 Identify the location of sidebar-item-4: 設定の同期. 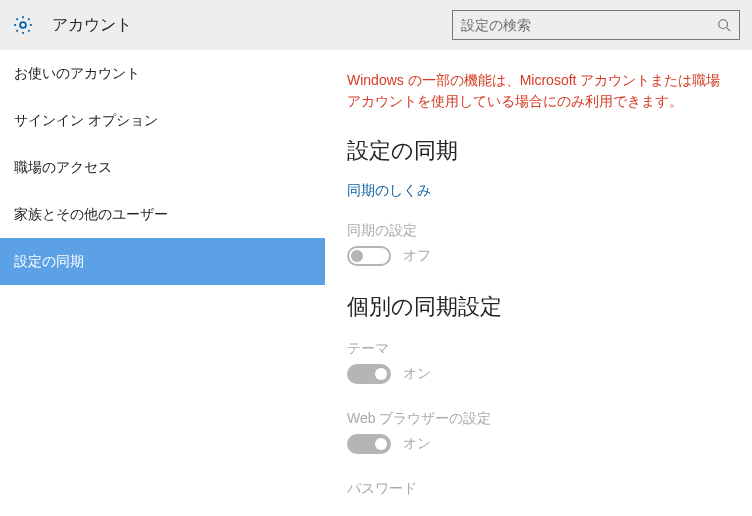
(162, 262).